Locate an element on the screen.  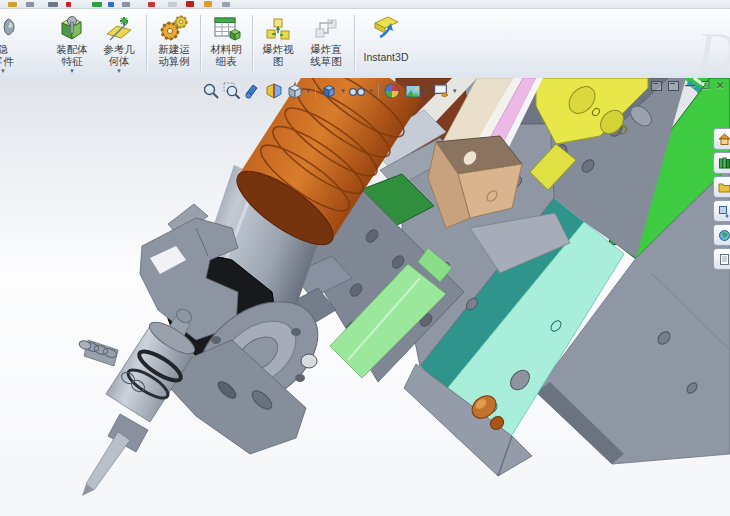
nozzle-assembly is located at coordinates (138, 402).